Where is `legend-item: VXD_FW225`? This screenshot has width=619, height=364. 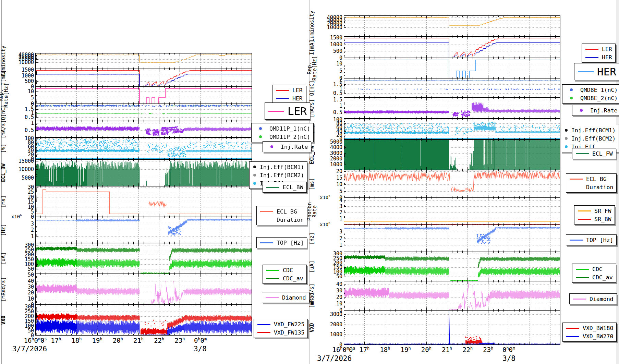
legend-item: VXD_FW225 is located at coordinates (280, 324).